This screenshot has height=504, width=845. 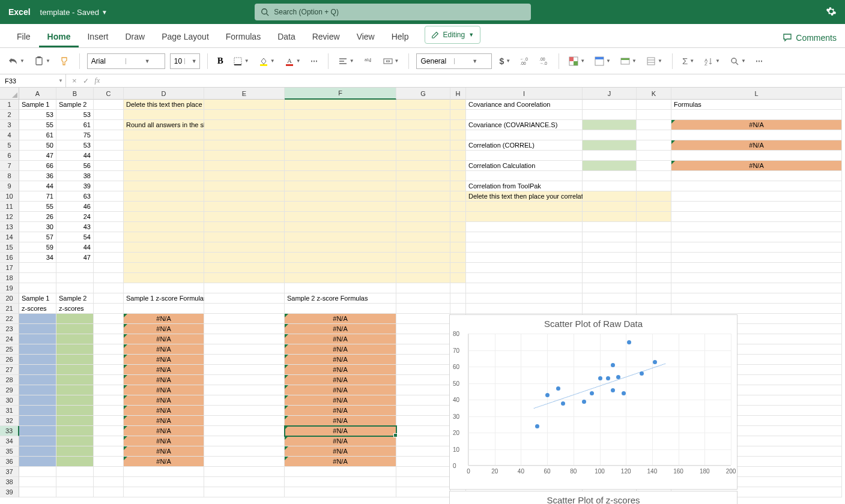 What do you see at coordinates (757, 268) in the screenshot?
I see `cell-L17` at bounding box center [757, 268].